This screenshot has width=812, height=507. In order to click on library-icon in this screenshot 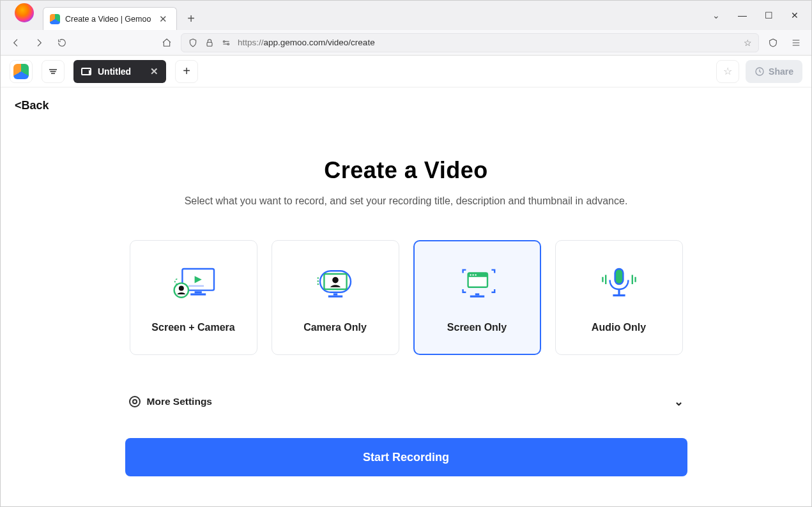, I will do `click(53, 72)`.